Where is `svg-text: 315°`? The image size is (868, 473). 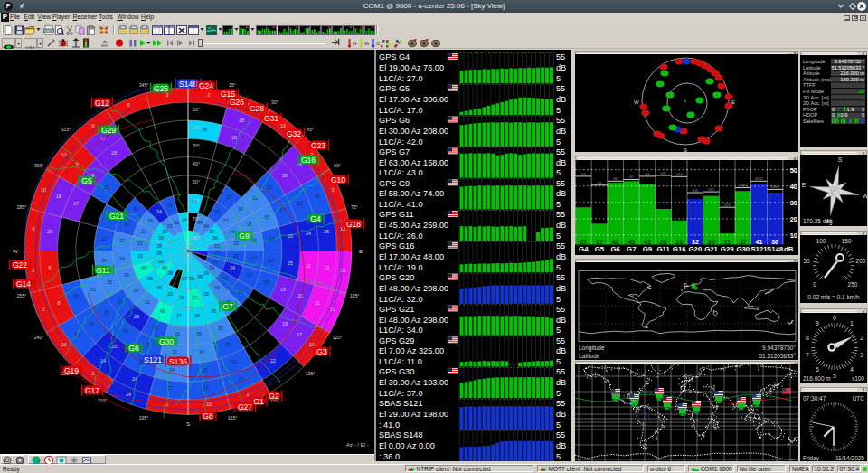 svg-text: 315° is located at coordinates (67, 128).